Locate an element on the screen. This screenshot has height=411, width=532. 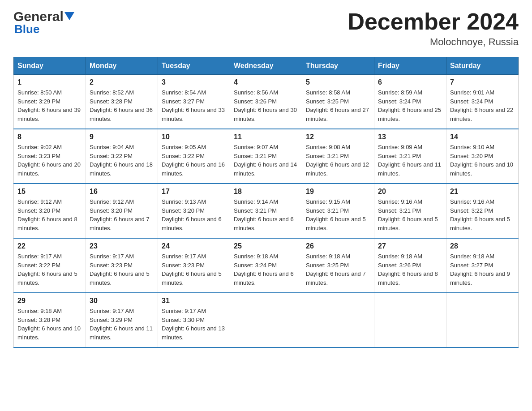
day-info: Sunrise: 8:58 AMSunset: 3:25 PMDaylight:… is located at coordinates (338, 106).